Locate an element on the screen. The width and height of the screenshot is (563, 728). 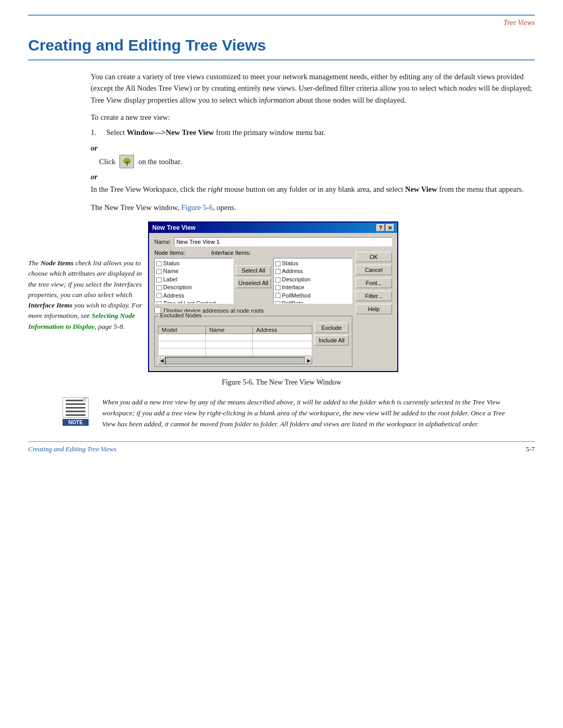
col-name: Name is located at coordinates (229, 330).